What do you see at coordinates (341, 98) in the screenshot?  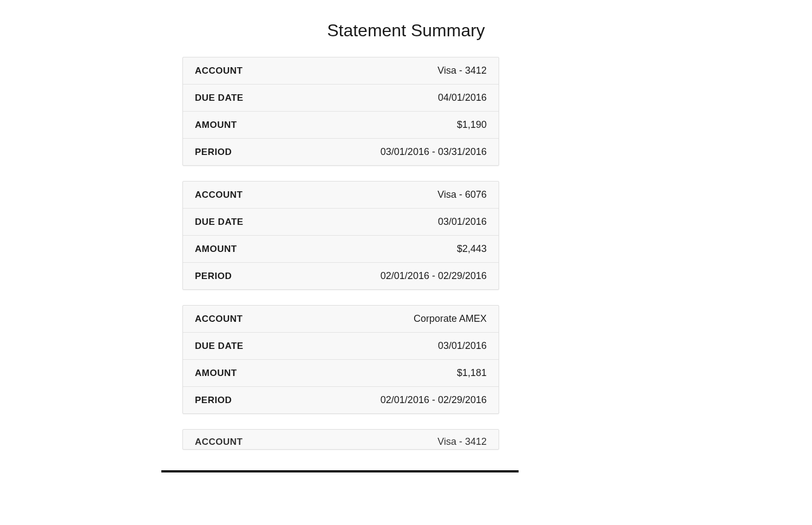 I see `statement-row-due-date: DUE DATE 04/01/2016` at bounding box center [341, 98].